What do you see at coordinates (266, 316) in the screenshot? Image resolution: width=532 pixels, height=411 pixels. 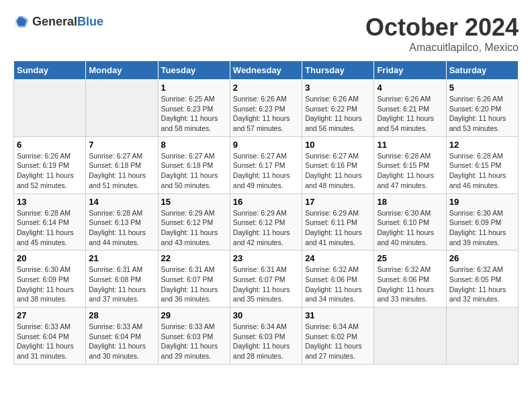 I see `day-number: 30` at bounding box center [266, 316].